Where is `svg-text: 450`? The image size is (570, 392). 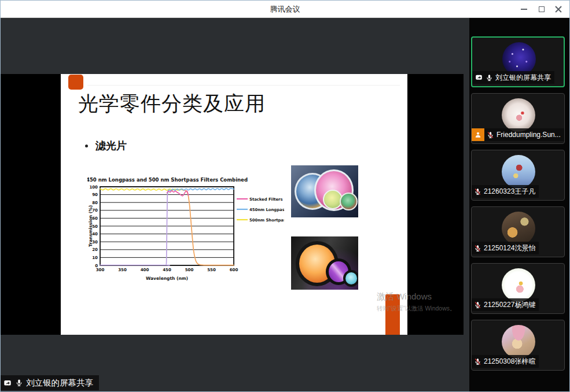 svg-text: 450 is located at coordinates (167, 270).